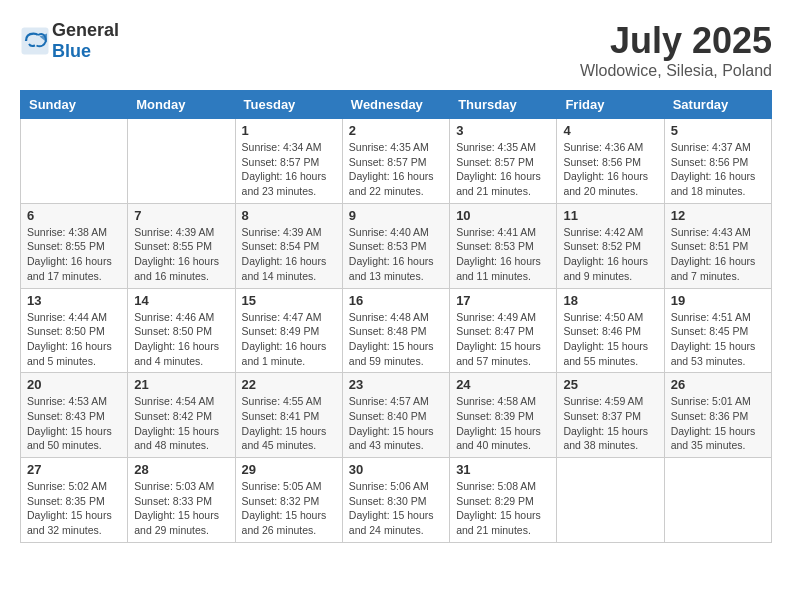 Image resolution: width=792 pixels, height=612 pixels. Describe the element at coordinates (396, 416) in the screenshot. I see `calendar-week-4: 20Sunrise: 4:53 AM Sunset: 8:43 PM Dayli…` at that location.